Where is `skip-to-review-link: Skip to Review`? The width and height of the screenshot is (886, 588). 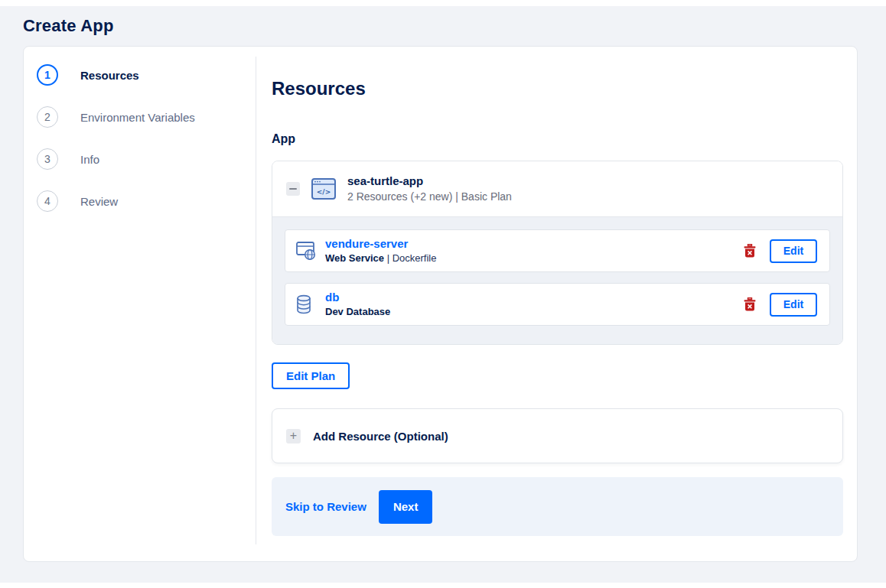 skip-to-review-link: Skip to Review is located at coordinates (326, 506).